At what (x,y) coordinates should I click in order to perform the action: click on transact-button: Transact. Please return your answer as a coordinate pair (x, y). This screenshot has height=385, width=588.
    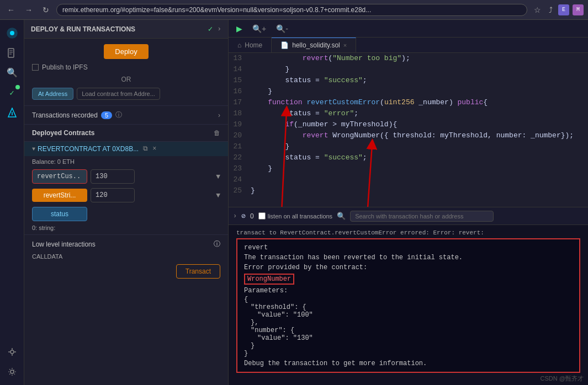
    Looking at the image, I should click on (198, 271).